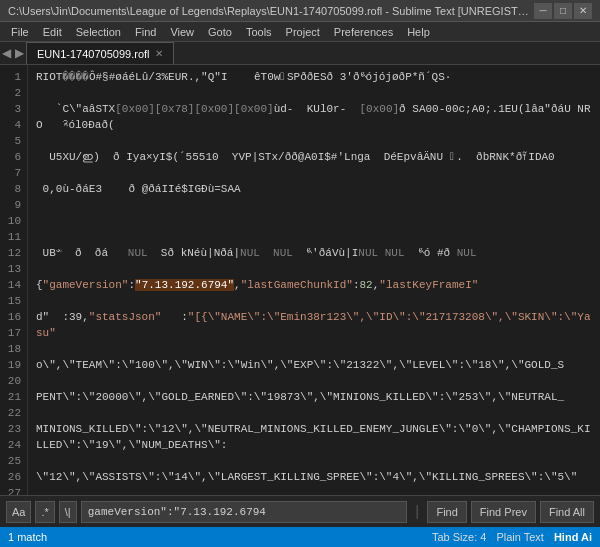 The height and width of the screenshot is (547, 600). Describe the element at coordinates (20, 53) in the screenshot. I see `tab-scroll-right: ▶` at that location.